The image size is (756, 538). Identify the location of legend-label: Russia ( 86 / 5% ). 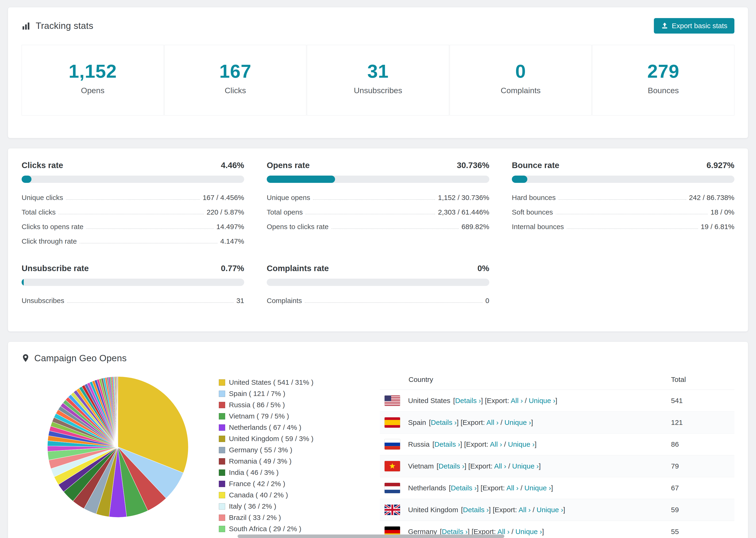
(257, 405).